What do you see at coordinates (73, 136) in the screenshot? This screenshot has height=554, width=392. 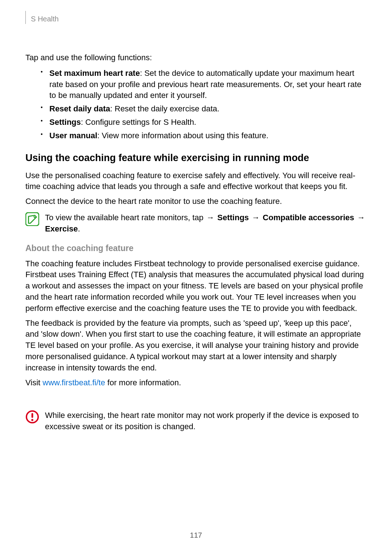 I see `func-label: User manual` at bounding box center [73, 136].